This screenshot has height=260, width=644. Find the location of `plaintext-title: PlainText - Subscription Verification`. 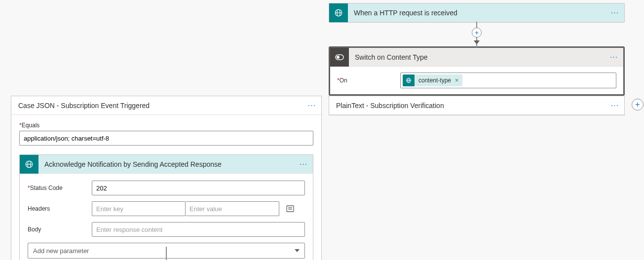

plaintext-title: PlainText - Subscription Verification is located at coordinates (467, 106).